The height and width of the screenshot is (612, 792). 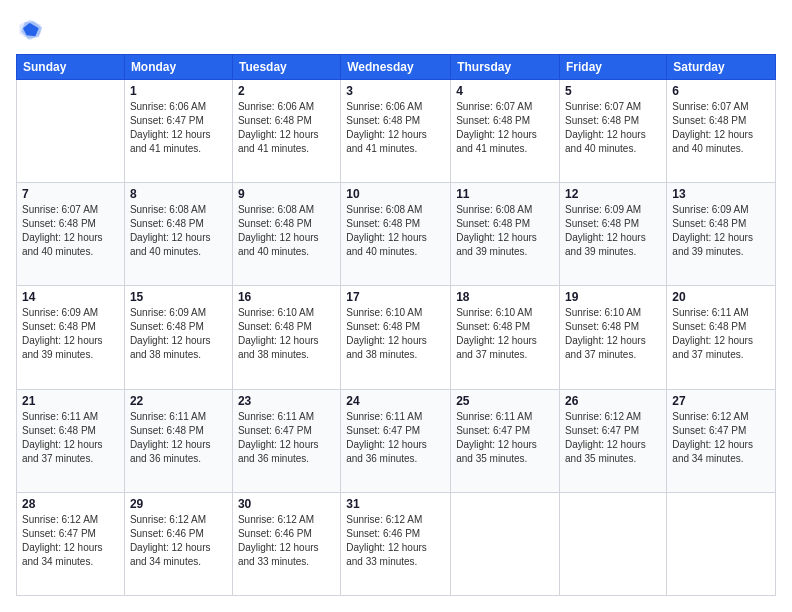 I want to click on calendar-cell: 22Sunrise: 6:11 AM Sunset: 6:48 PM Dayli…, so click(x=178, y=440).